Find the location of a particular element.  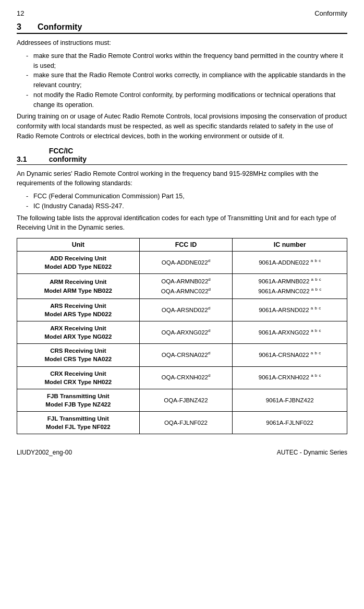

section3-1-para1: An Dynamic series' Radio Remote Control … is located at coordinates (182, 179).